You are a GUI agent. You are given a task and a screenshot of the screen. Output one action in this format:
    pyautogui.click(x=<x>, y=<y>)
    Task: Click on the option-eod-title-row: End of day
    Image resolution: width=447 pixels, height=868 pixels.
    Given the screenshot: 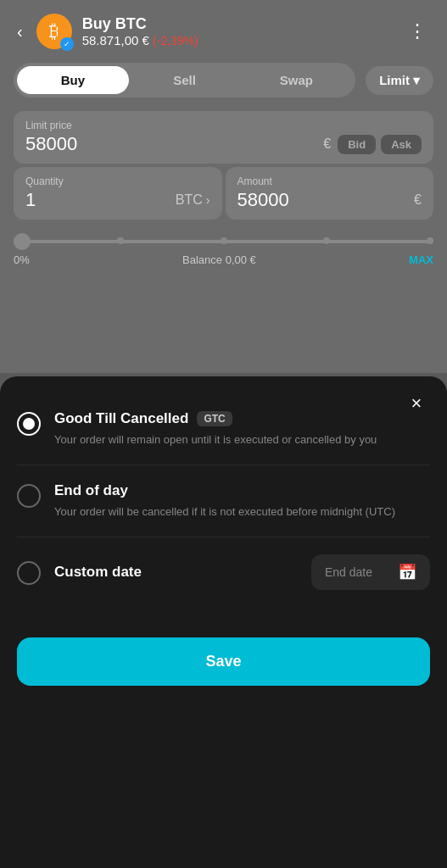 What is the action you would take?
    pyautogui.click(x=243, y=491)
    